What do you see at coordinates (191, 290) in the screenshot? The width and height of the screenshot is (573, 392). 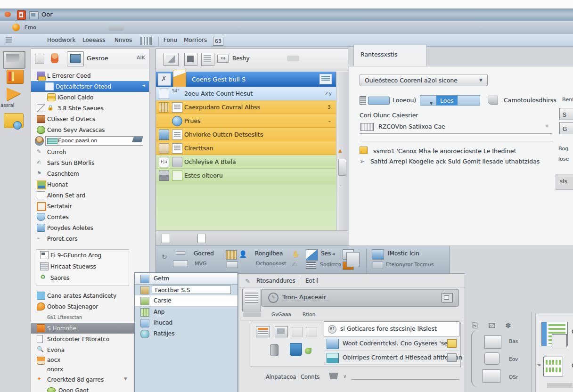 I see `popup-field: Faoctbar S.S` at bounding box center [191, 290].